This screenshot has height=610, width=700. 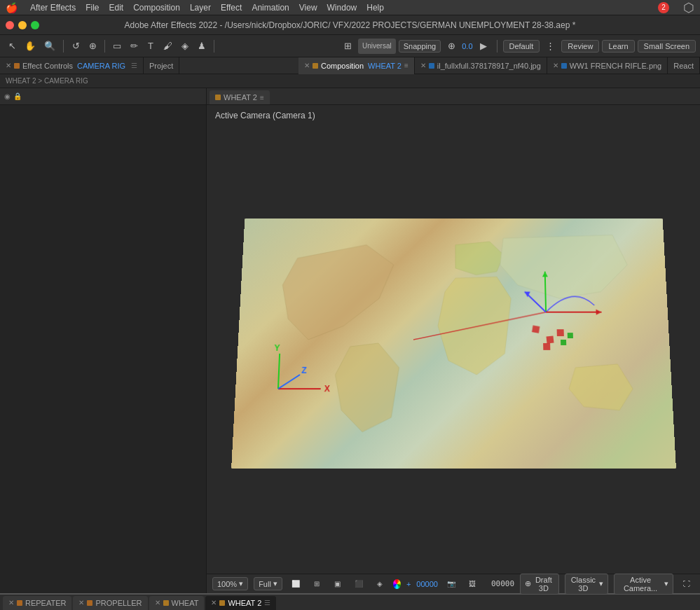 I want to click on comp-tab-menu: ≡, so click(x=262, y=98).